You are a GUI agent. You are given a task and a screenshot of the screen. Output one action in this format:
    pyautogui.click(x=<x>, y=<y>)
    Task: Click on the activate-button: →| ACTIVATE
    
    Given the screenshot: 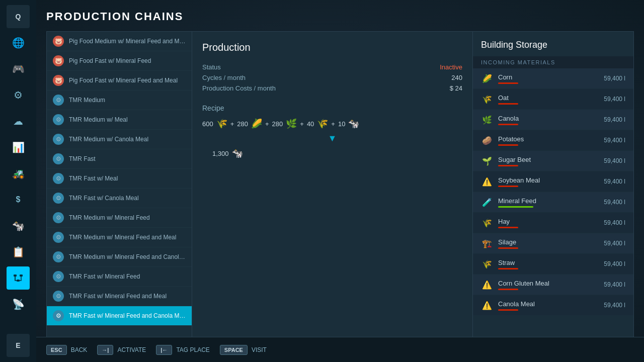 What is the action you would take?
    pyautogui.click(x=122, y=350)
    